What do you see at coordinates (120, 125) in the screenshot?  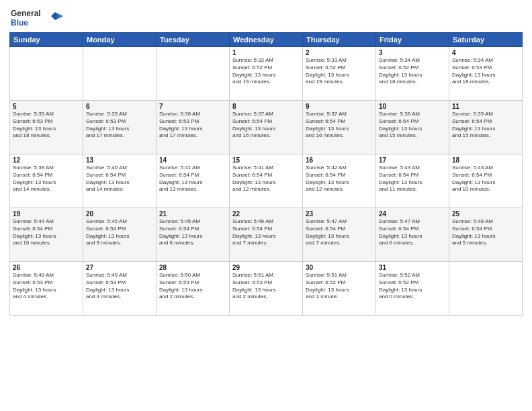 I see `day-info: Sunrise: 5:35 AMSunset: 6:53 PMDaylight:…` at bounding box center [120, 125].